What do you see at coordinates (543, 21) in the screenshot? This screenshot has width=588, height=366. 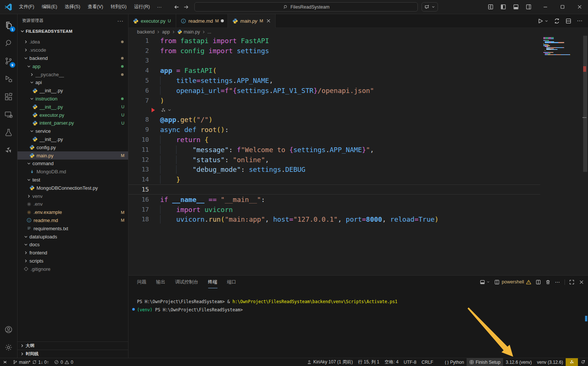 I see `run-python-file-button` at bounding box center [543, 21].